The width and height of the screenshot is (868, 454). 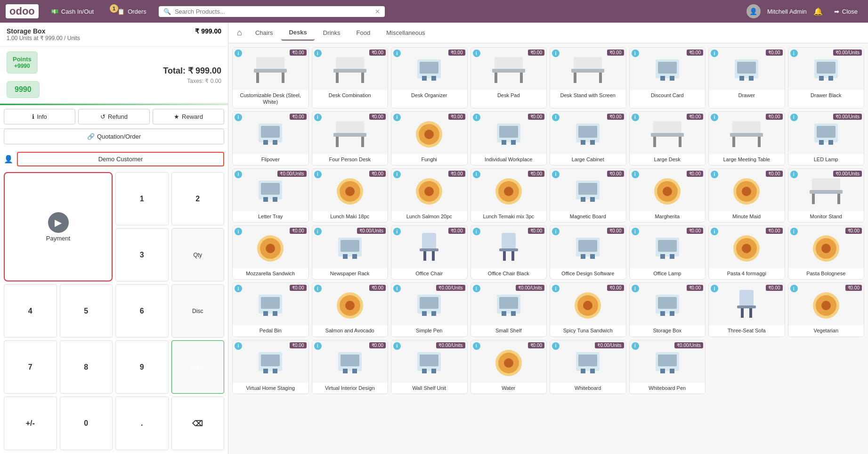 What do you see at coordinates (747, 195) in the screenshot?
I see `product-card: i ₹0.00 Minute Maid` at bounding box center [747, 195].